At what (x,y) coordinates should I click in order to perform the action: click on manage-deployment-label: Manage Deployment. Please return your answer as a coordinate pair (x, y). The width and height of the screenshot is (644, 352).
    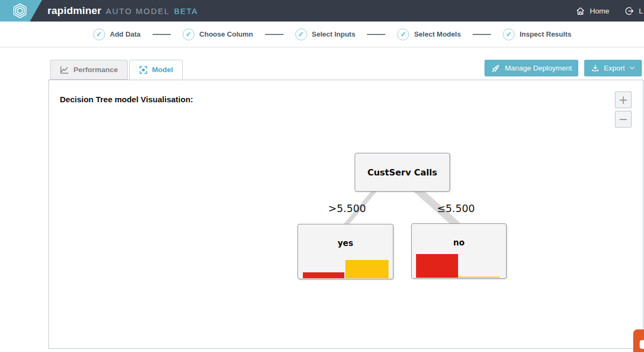
    Looking at the image, I should click on (539, 68).